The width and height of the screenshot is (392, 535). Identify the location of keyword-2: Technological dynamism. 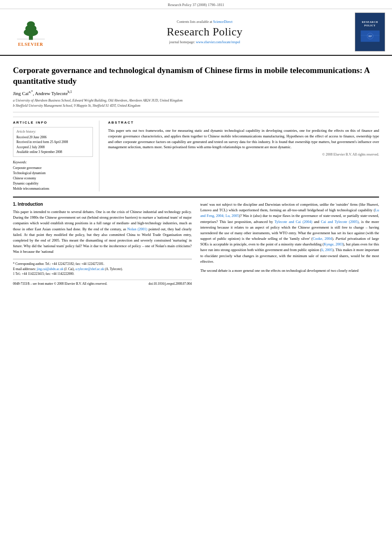
(53, 173).